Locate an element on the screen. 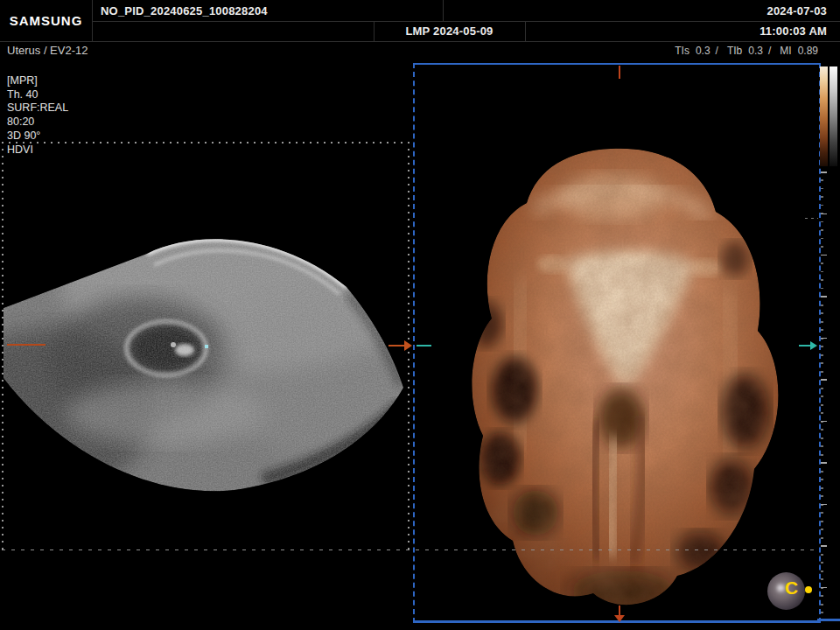 The height and width of the screenshot is (630, 840). orientation-dot-icon is located at coordinates (808, 590).